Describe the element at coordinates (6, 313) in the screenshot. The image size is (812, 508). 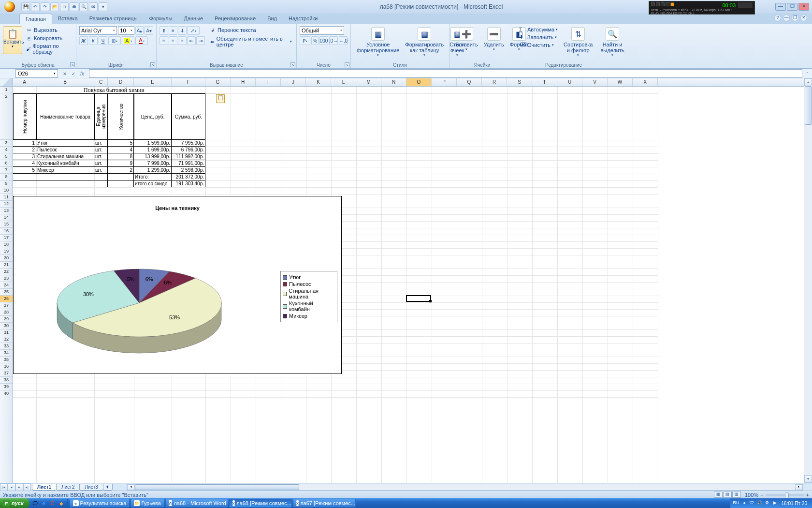
I see `row-header-28: 28` at that location.